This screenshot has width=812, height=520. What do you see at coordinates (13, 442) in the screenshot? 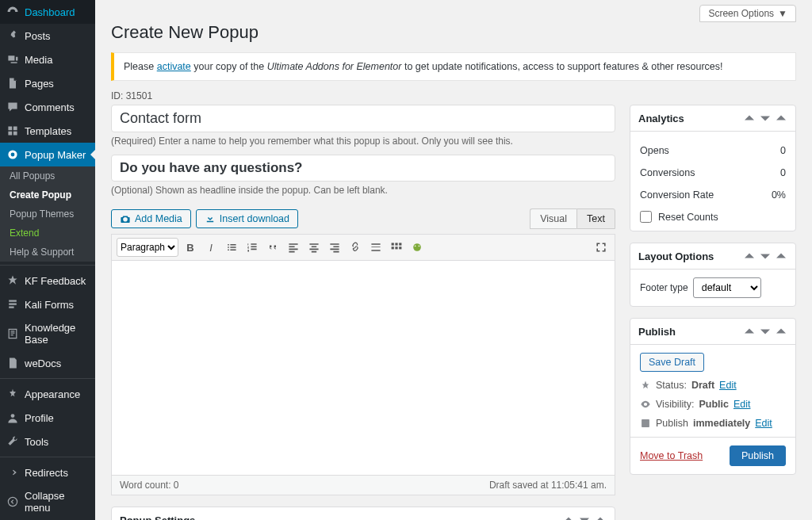
I see `tools-icon` at bounding box center [13, 442].